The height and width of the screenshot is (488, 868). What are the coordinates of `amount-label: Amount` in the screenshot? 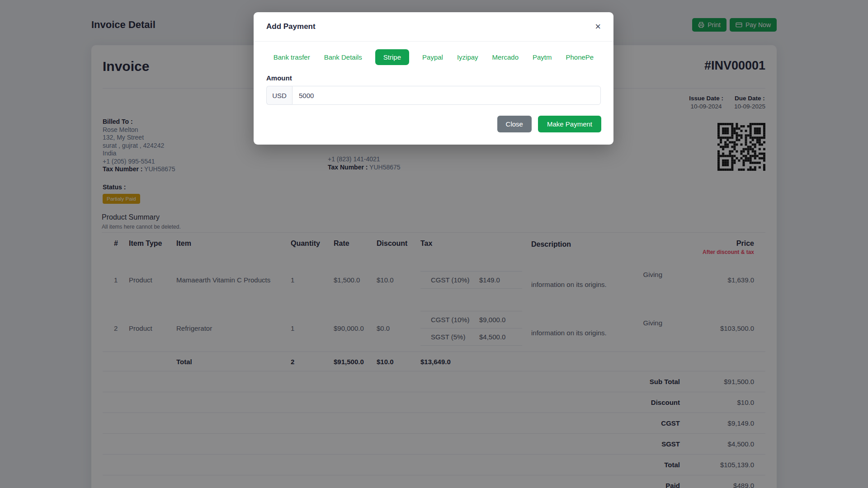 It's located at (434, 78).